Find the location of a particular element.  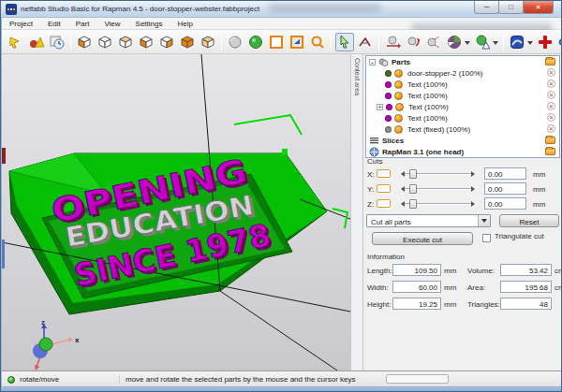

cut-z-checkbox is located at coordinates (384, 204).